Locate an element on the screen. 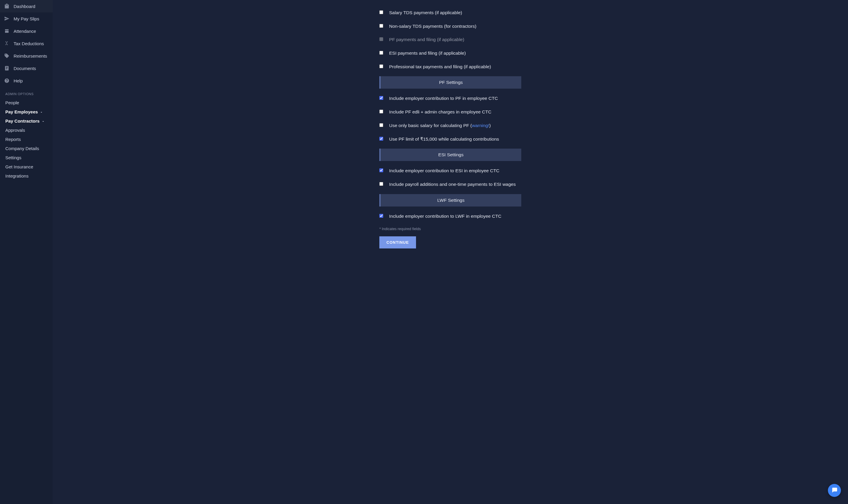  sidebar-item-attendance: Attendance is located at coordinates (27, 31).